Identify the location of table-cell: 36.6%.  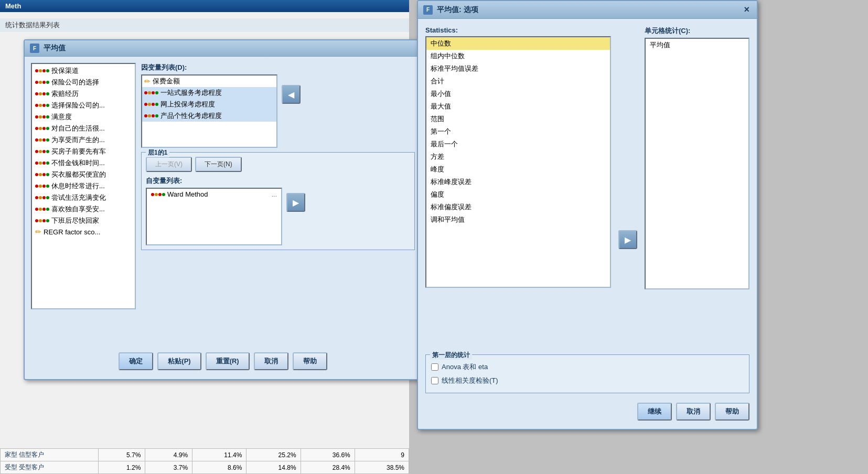
(327, 455).